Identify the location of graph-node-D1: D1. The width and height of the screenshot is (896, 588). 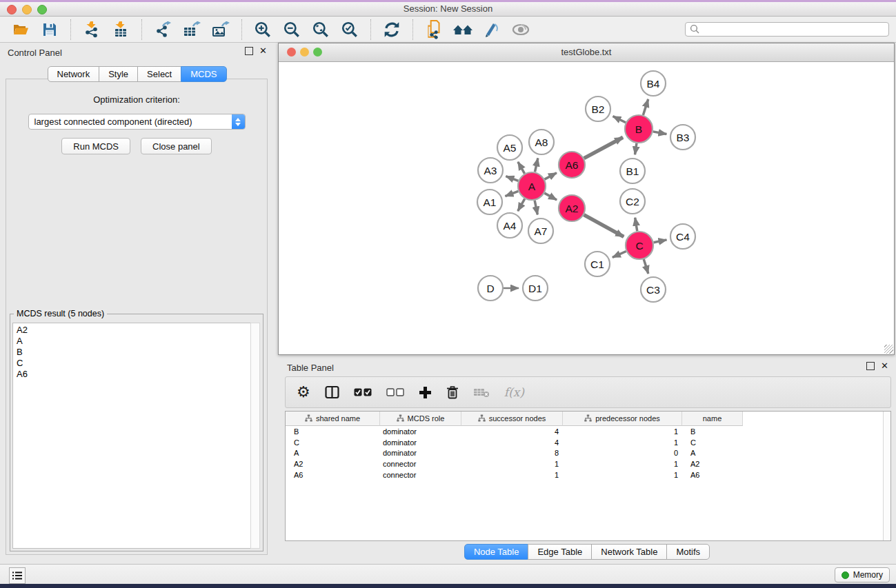
(535, 288).